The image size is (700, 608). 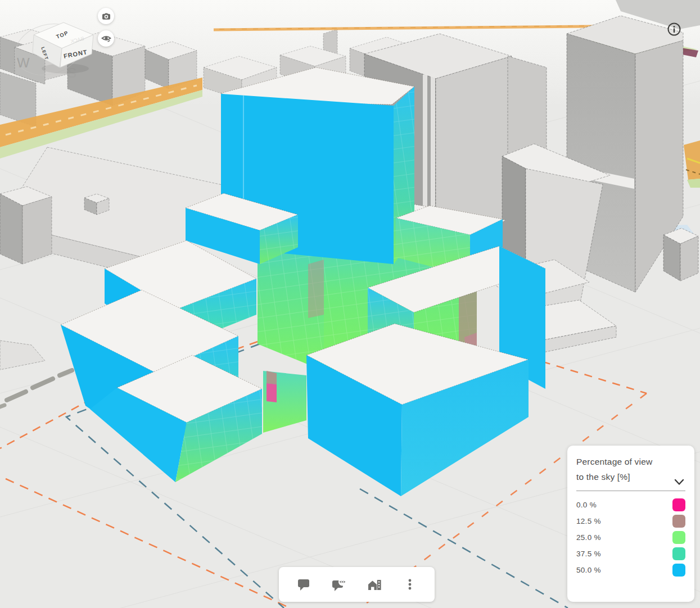 I want to click on legend-swatch-12-5-percent, so click(x=679, y=521).